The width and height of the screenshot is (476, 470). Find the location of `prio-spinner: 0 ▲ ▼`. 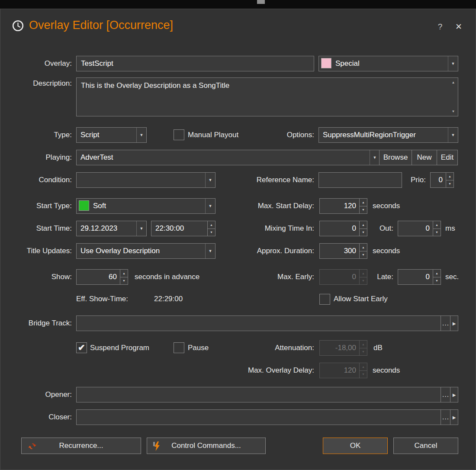

prio-spinner: 0 ▲ ▼ is located at coordinates (442, 180).